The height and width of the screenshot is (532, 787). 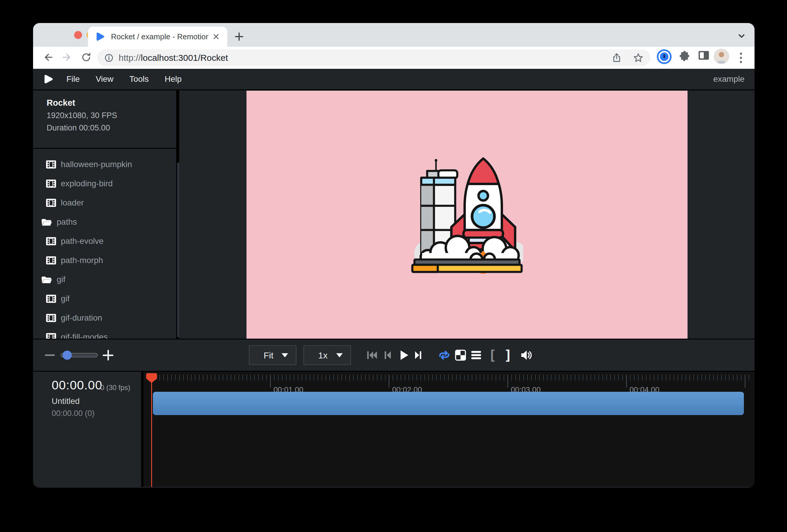 What do you see at coordinates (82, 241) in the screenshot?
I see `sidebar-item-label: path-evolve` at bounding box center [82, 241].